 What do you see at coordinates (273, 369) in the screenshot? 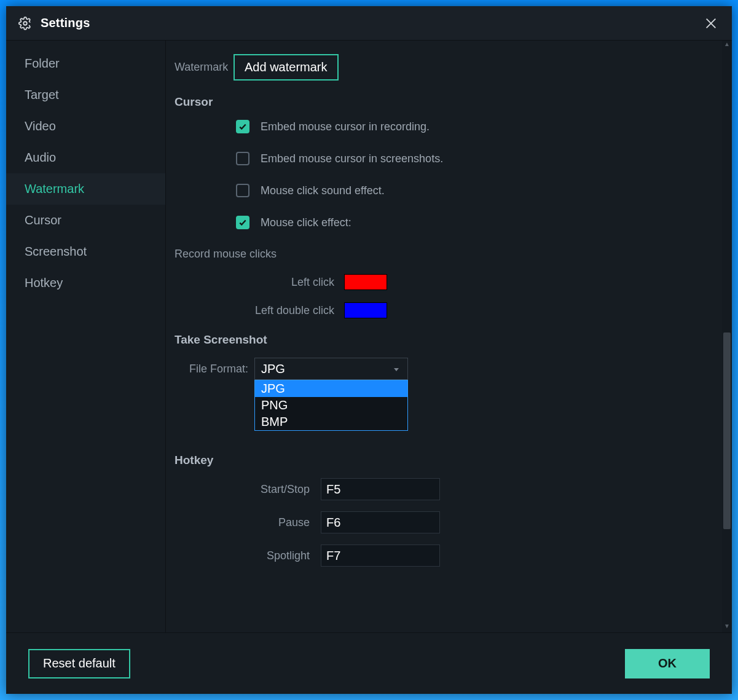
I see `file-format-value: JPG` at bounding box center [273, 369].